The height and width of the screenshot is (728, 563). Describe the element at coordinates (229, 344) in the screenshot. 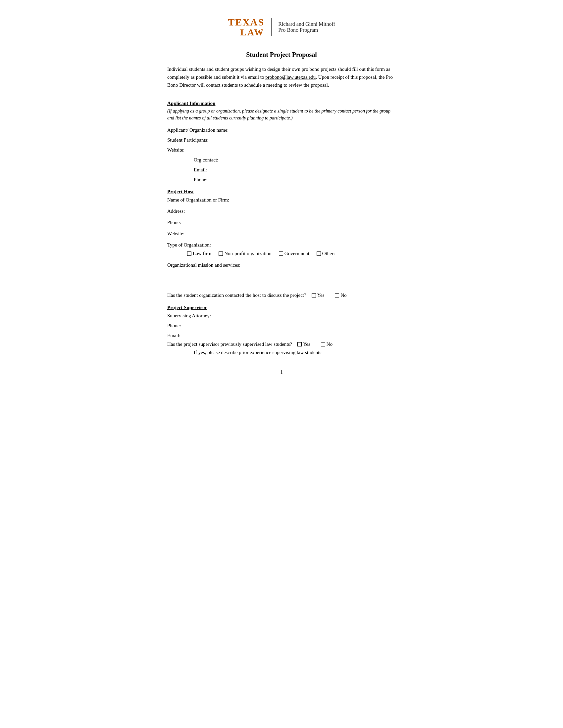

I see `supervised-before-label: Has the project supervisor previously su…` at that location.